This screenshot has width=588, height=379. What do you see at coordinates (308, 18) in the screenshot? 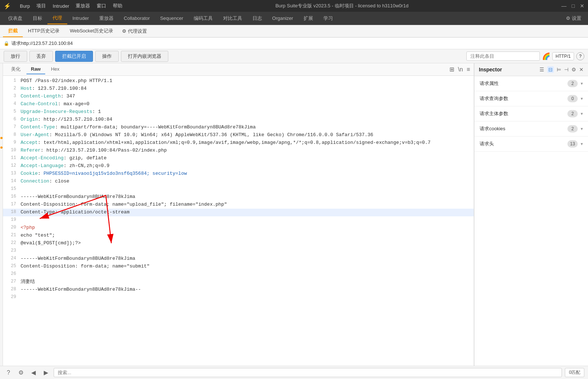
I see `nav-tab-extensions: 扩展` at bounding box center [308, 18].